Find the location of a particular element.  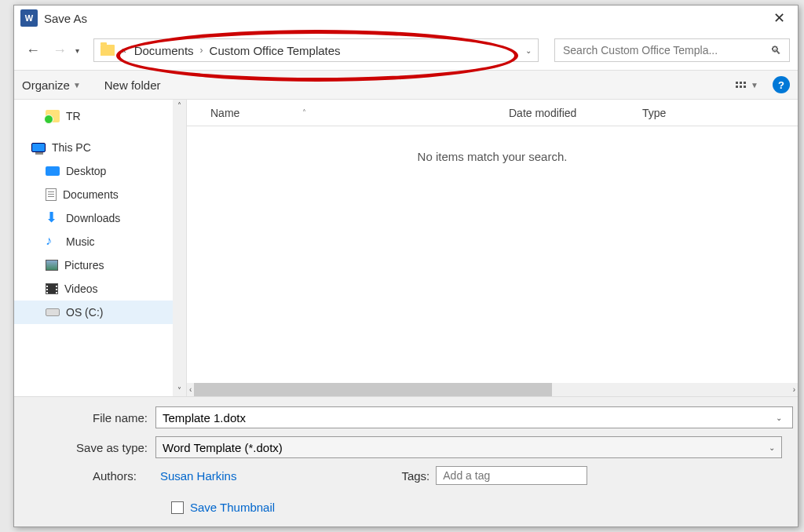

breadcrumb-documents: Documents is located at coordinates (164, 50).